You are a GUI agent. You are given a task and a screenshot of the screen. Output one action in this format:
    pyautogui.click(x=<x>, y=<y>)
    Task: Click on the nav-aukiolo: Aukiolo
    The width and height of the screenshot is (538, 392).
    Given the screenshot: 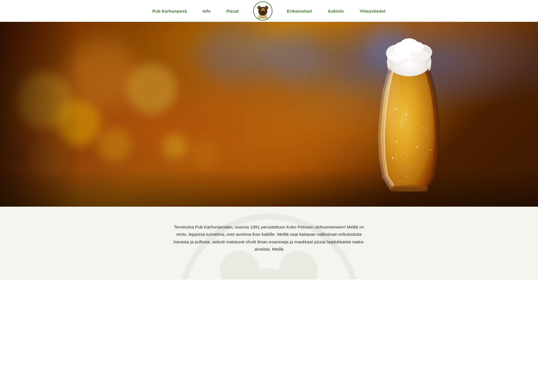 What is the action you would take?
    pyautogui.click(x=336, y=11)
    